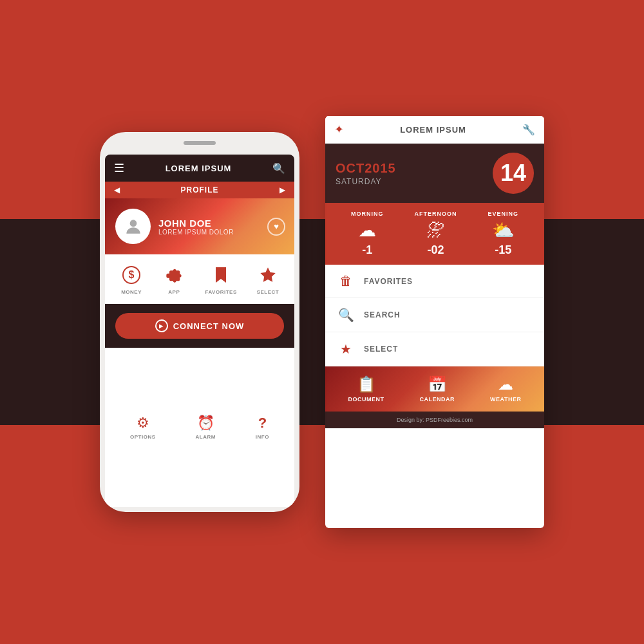  I want to click on money-svg: $, so click(131, 275).